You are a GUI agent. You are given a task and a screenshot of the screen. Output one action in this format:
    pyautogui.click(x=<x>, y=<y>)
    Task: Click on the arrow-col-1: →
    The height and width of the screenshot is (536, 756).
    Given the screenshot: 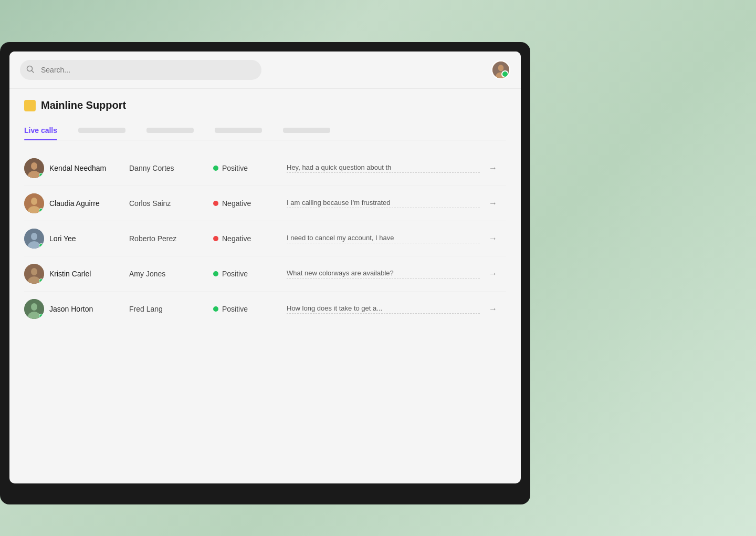 What is the action you would take?
    pyautogui.click(x=493, y=203)
    